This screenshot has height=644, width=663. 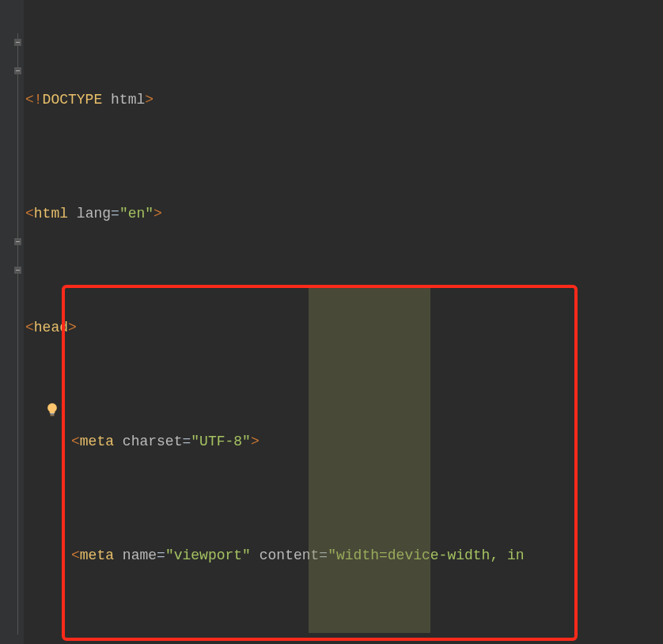 What do you see at coordinates (51, 214) in the screenshot?
I see `tag-html: html` at bounding box center [51, 214].